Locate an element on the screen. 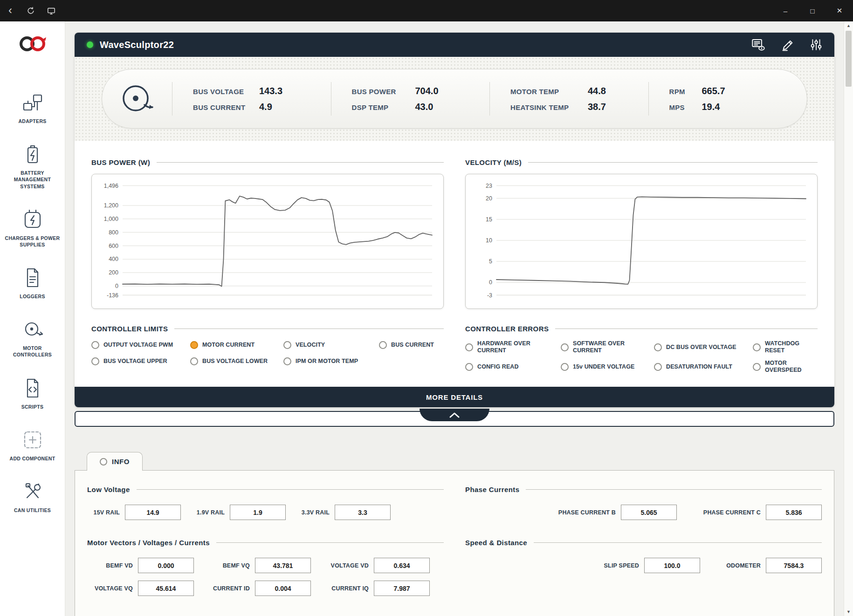  scroll-up-arrow: ▲ is located at coordinates (848, 26).